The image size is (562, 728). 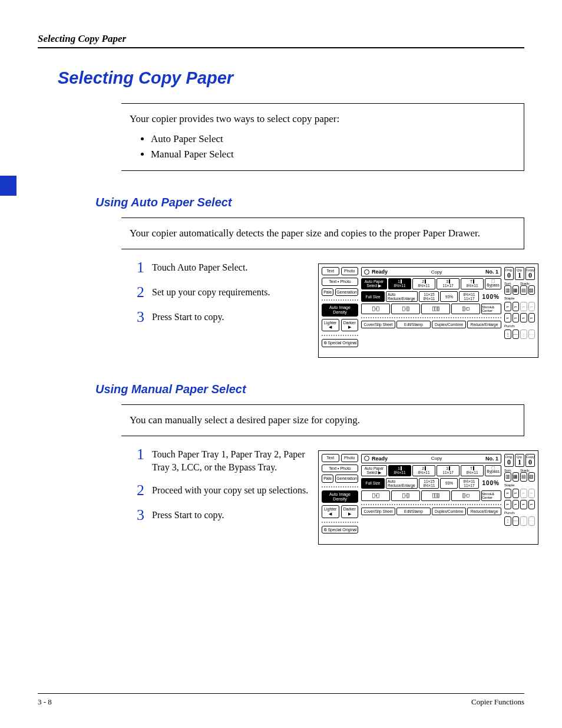 What do you see at coordinates (331, 139) in the screenshot?
I see `intro-bullet: Auto Paper Select` at bounding box center [331, 139].